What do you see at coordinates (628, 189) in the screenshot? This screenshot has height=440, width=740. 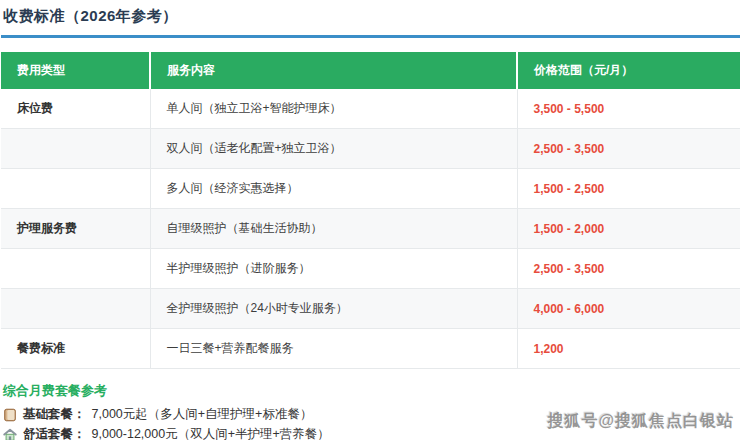 I see `price-range-cell: 1,500 - 2,500` at bounding box center [628, 189].